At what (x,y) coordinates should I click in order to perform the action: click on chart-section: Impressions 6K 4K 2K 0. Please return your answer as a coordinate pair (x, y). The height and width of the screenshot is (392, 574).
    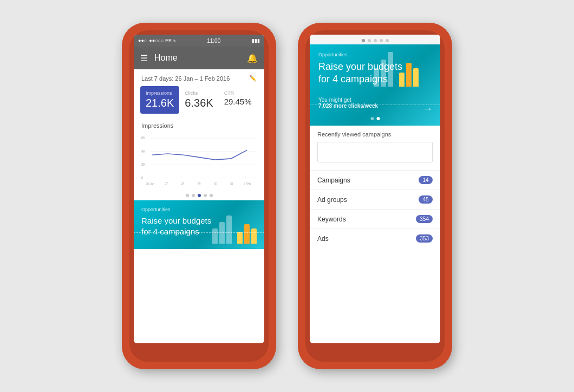
    Looking at the image, I should click on (199, 155).